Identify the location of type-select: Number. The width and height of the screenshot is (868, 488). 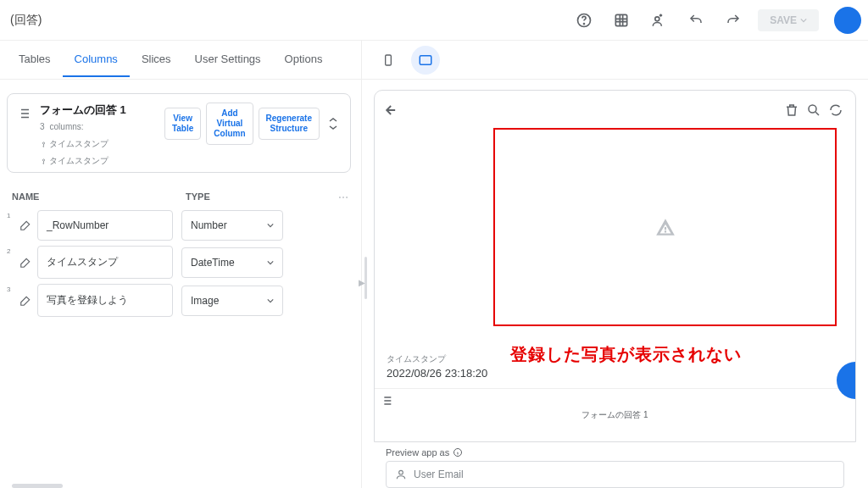
(232, 225).